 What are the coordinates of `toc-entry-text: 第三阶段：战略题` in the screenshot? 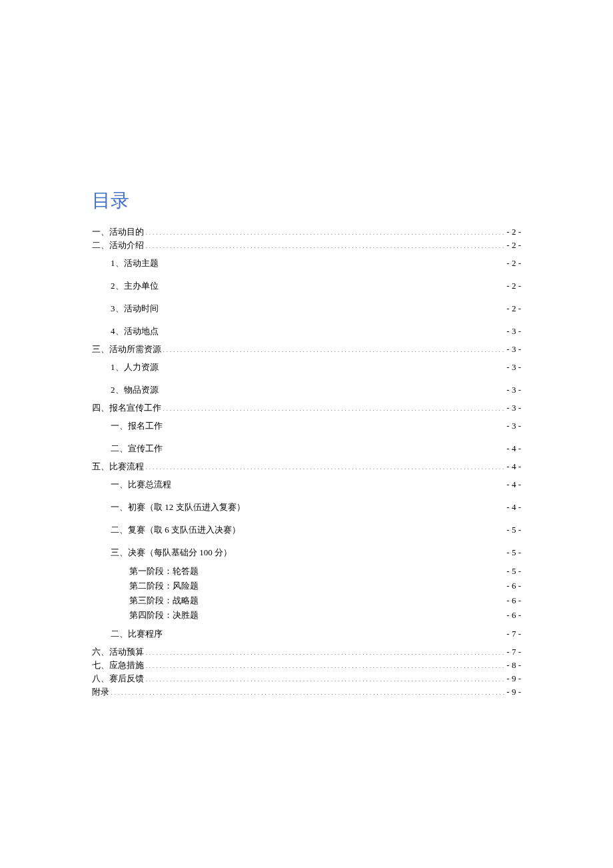 It's located at (164, 601).